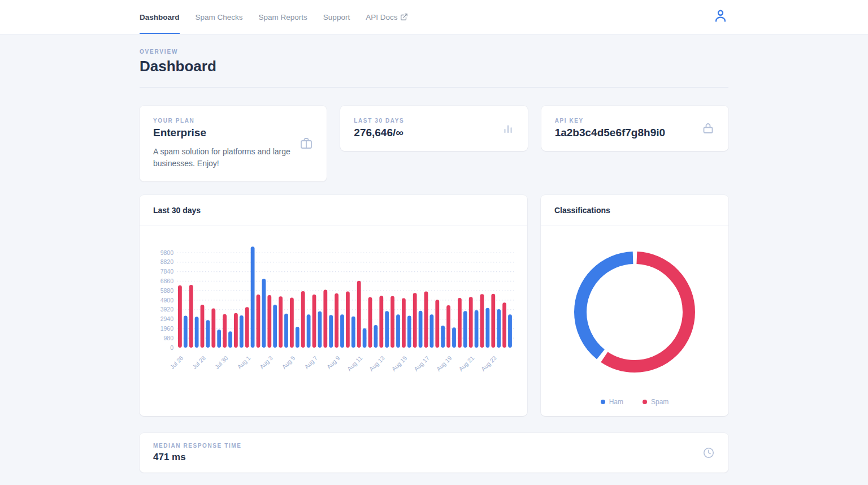 The width and height of the screenshot is (868, 485). Describe the element at coordinates (709, 453) in the screenshot. I see `clock-icon` at that location.